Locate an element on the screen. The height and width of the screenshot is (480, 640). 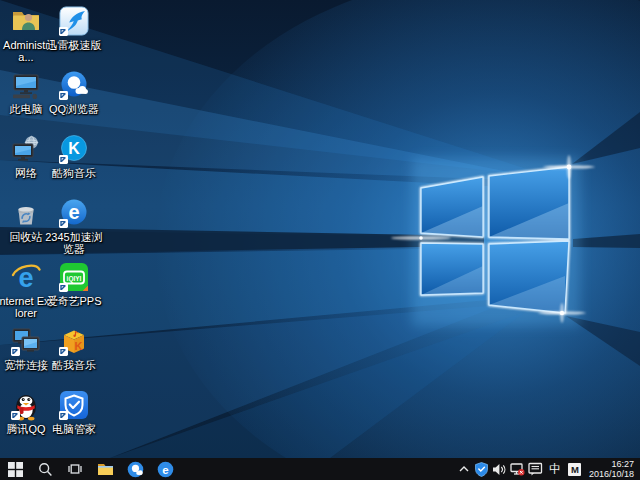
svg-text: iQIYI is located at coordinates (74, 279).